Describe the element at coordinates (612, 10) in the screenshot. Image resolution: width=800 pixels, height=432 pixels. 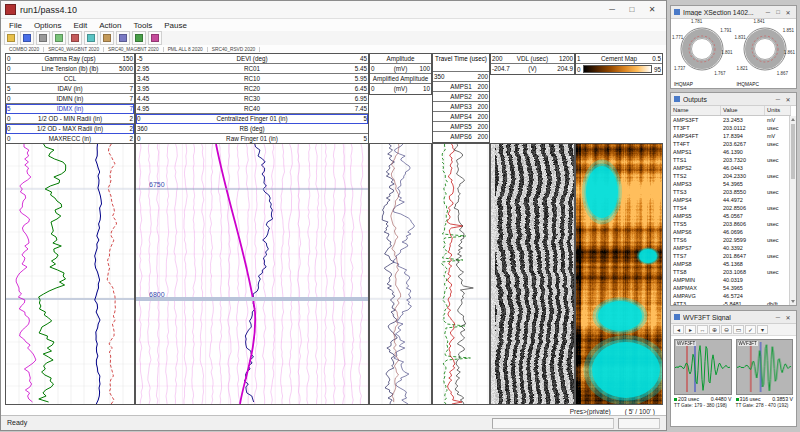
I see `window-control-button: ─` at that location.